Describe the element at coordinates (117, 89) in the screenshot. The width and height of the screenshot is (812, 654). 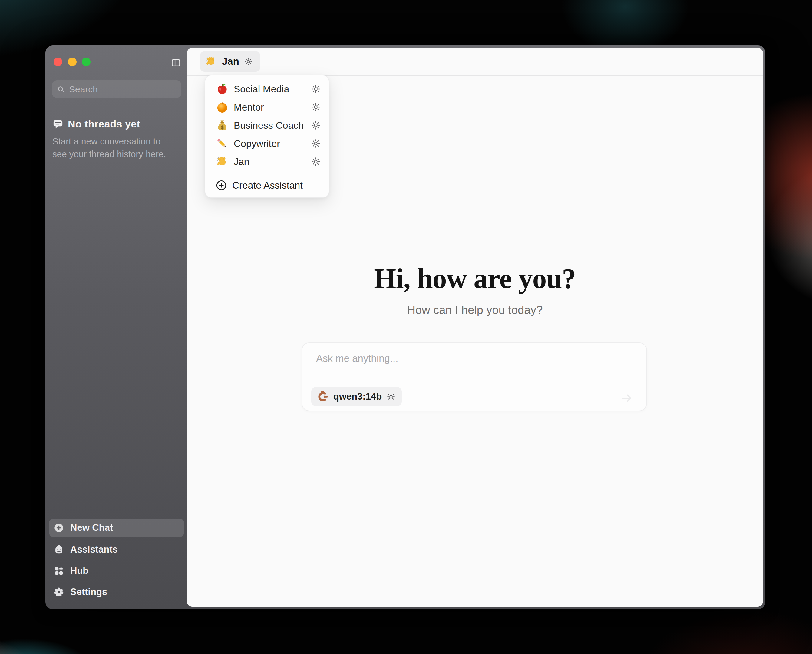
I see `search-field` at that location.